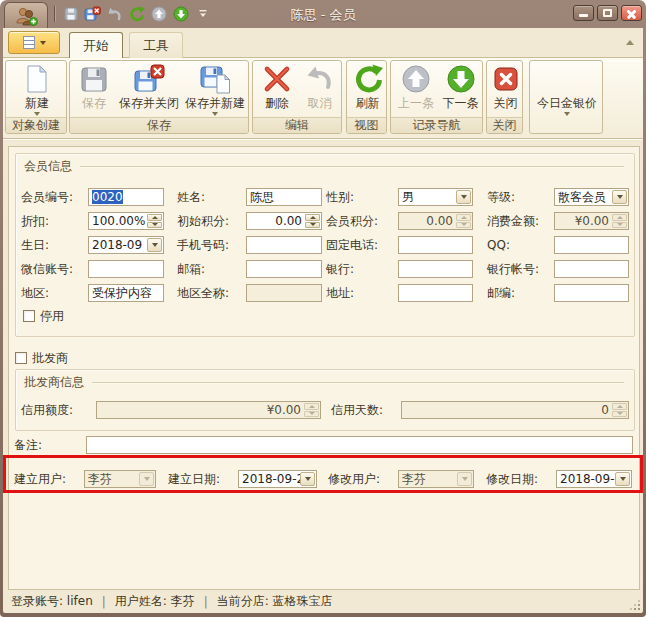  I want to click on bank-no-field, so click(592, 269).